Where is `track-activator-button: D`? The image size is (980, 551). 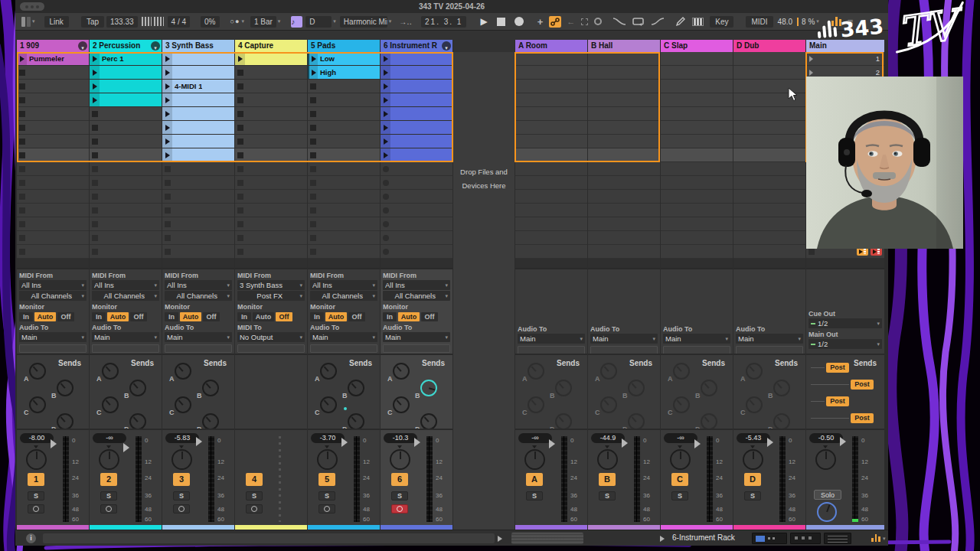 track-activator-button: D is located at coordinates (753, 479).